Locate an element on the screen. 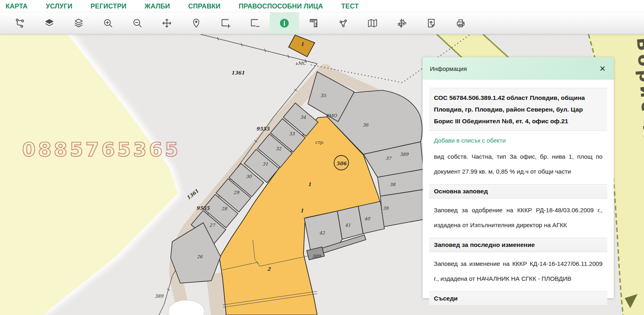 The height and width of the screenshot is (315, 644). zoom-window-in-button is located at coordinates (225, 23).